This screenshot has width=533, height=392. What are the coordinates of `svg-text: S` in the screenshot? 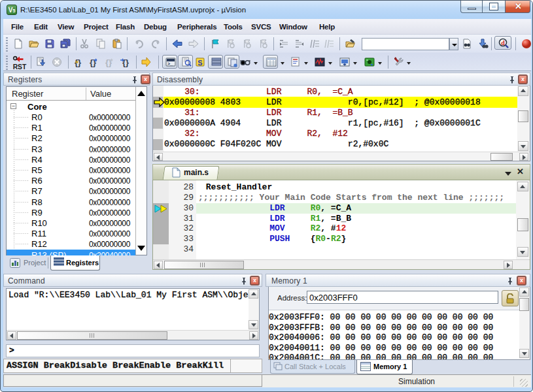 It's located at (200, 63).